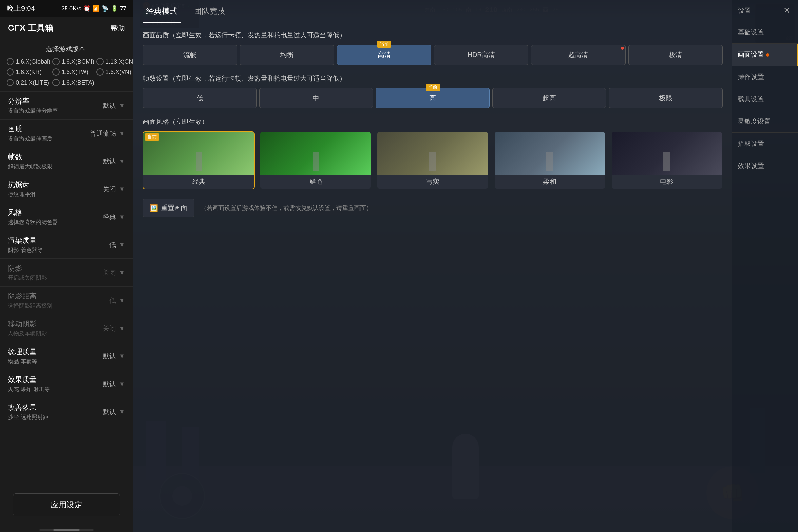  Describe the element at coordinates (66, 189) in the screenshot. I see `setting-item-3: 抗锯齿 使纹理平滑 关闭 ▼` at that location.